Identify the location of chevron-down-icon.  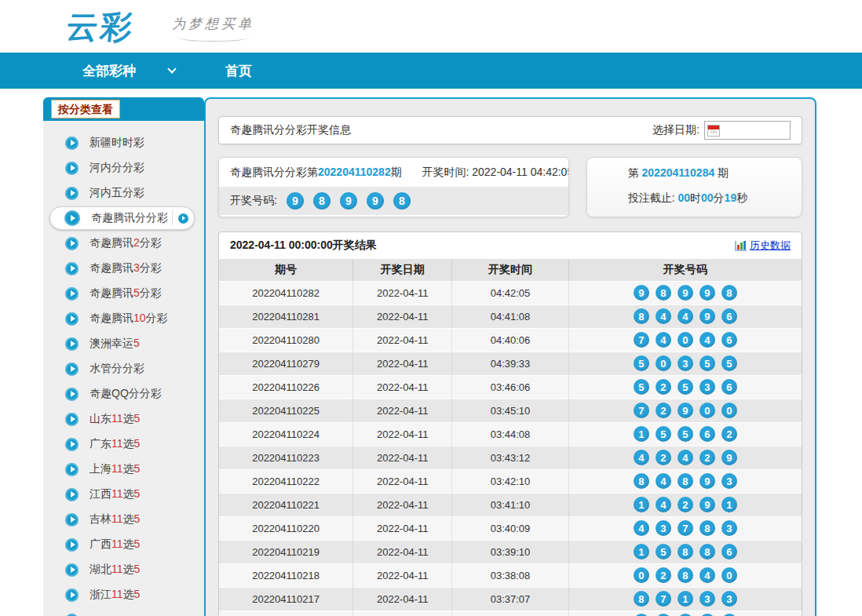
(171, 69).